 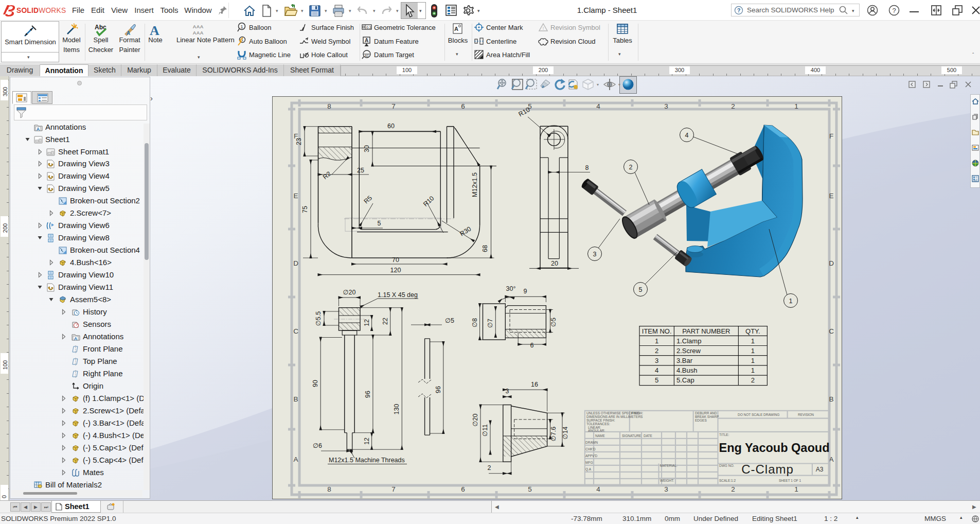 What do you see at coordinates (397, 410) in the screenshot?
I see `svg-text: 130` at bounding box center [397, 410].